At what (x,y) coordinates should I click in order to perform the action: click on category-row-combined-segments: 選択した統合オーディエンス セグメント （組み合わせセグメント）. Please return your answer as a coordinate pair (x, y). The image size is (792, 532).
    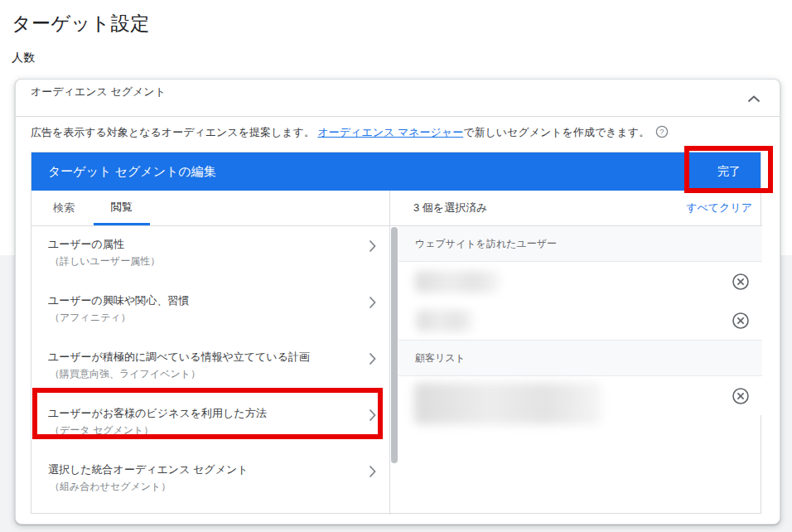
    Looking at the image, I should click on (210, 485).